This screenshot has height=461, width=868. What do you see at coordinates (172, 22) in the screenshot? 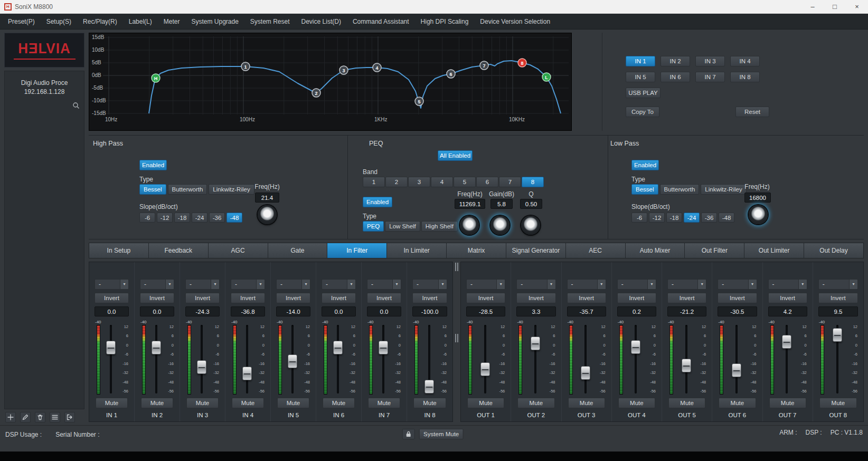
I see `menu-item-meter: Meter` at bounding box center [172, 22].